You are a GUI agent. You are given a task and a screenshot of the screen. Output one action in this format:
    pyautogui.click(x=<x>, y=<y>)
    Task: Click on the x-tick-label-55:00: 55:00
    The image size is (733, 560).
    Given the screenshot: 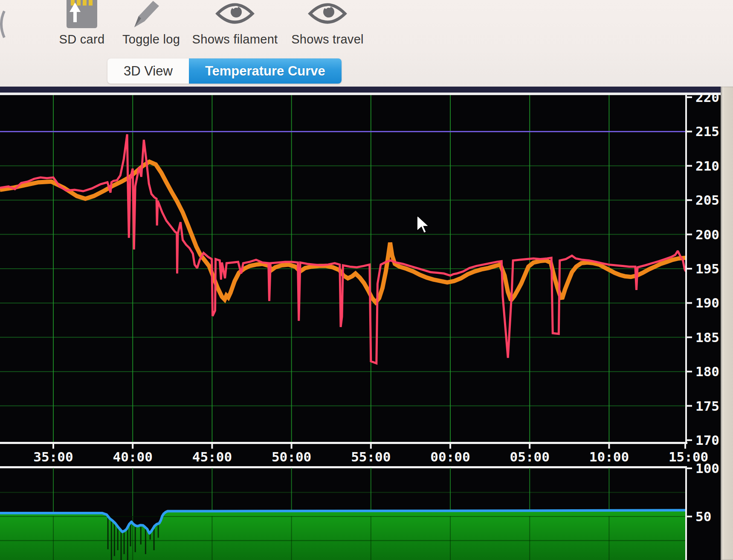 What is the action you would take?
    pyautogui.click(x=371, y=457)
    